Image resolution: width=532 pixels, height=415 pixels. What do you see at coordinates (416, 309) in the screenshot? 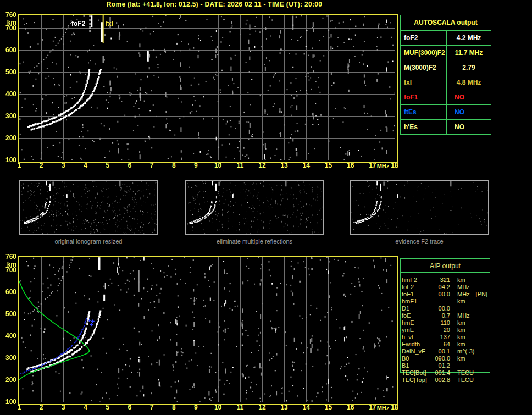
I see `aip-label: D1` at bounding box center [416, 309].